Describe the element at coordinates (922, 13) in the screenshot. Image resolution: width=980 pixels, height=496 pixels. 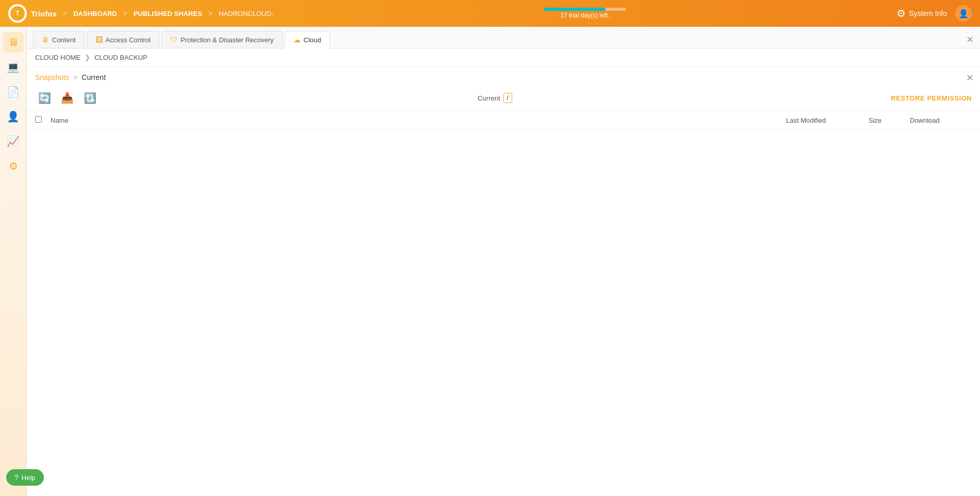
I see `system-info: ⚙ System Info` at that location.